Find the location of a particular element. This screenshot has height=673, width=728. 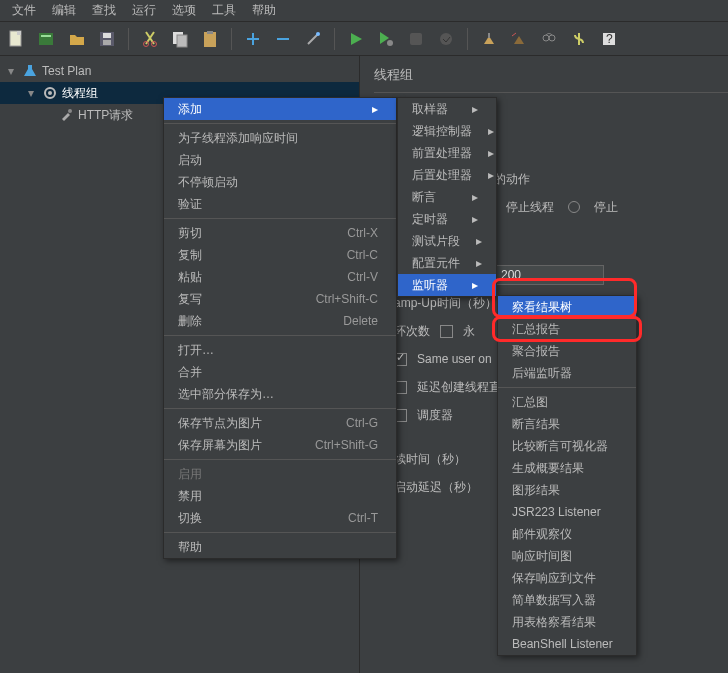

plus-icon is located at coordinates (253, 39).